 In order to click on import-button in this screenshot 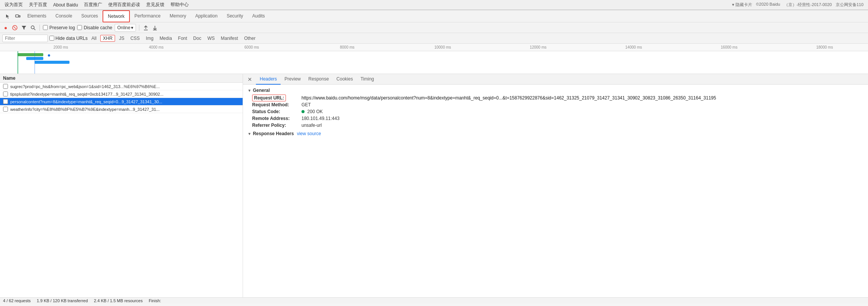, I will do `click(146, 28)`.